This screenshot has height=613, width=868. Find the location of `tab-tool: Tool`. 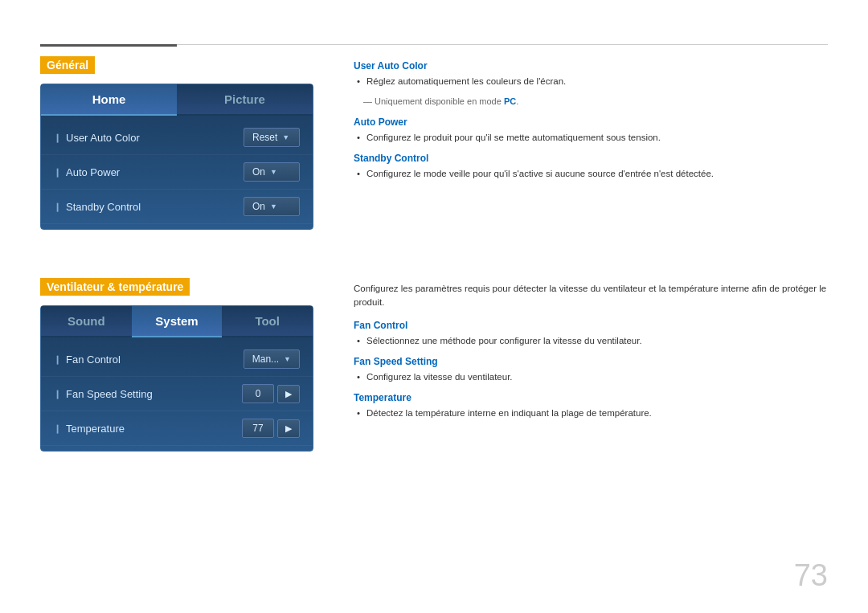

tab-tool: Tool is located at coordinates (267, 321).